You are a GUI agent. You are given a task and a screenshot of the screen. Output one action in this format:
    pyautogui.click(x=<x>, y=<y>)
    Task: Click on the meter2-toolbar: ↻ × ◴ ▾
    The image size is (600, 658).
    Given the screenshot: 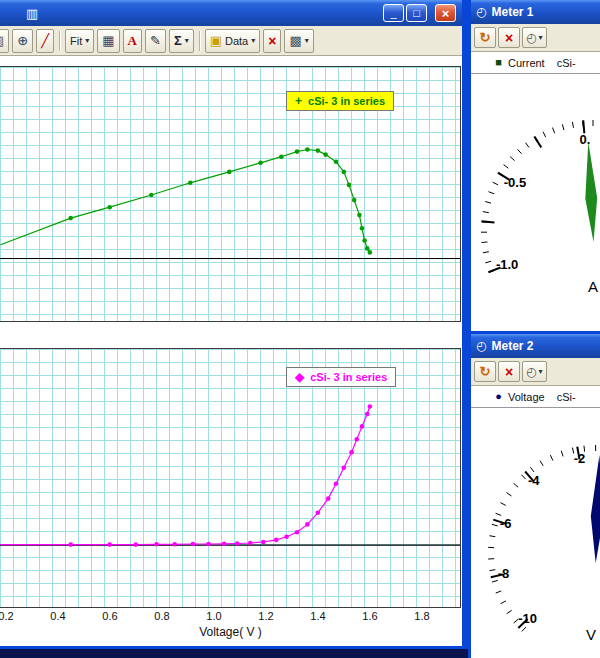 What is the action you would take?
    pyautogui.click(x=536, y=372)
    